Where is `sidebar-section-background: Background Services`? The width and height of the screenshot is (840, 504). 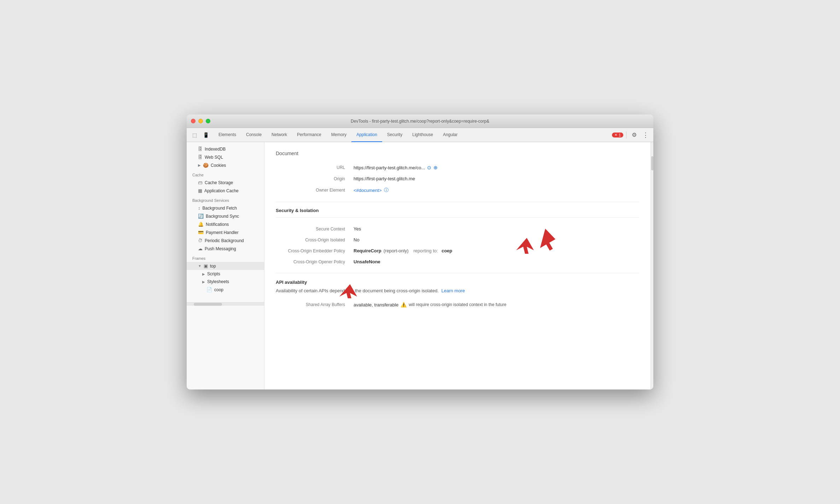 sidebar-section-background: Background Services is located at coordinates (226, 199).